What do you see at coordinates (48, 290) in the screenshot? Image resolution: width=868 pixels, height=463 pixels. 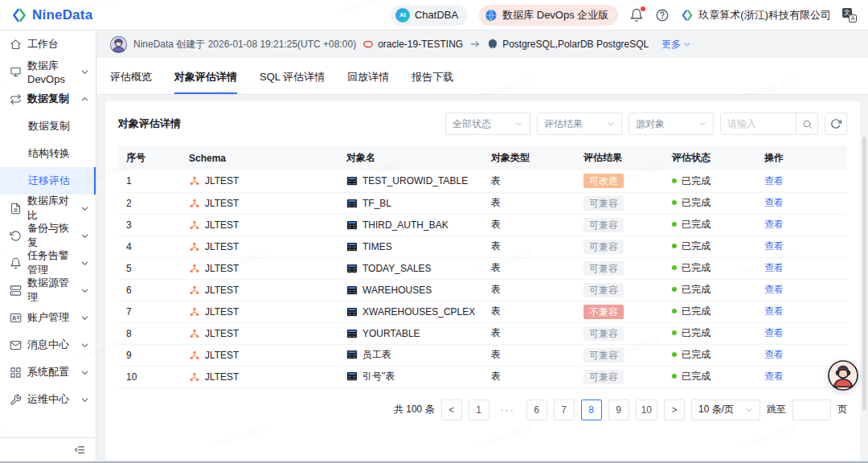 I see `sidebar-item-datasource: 数据源管理` at bounding box center [48, 290].